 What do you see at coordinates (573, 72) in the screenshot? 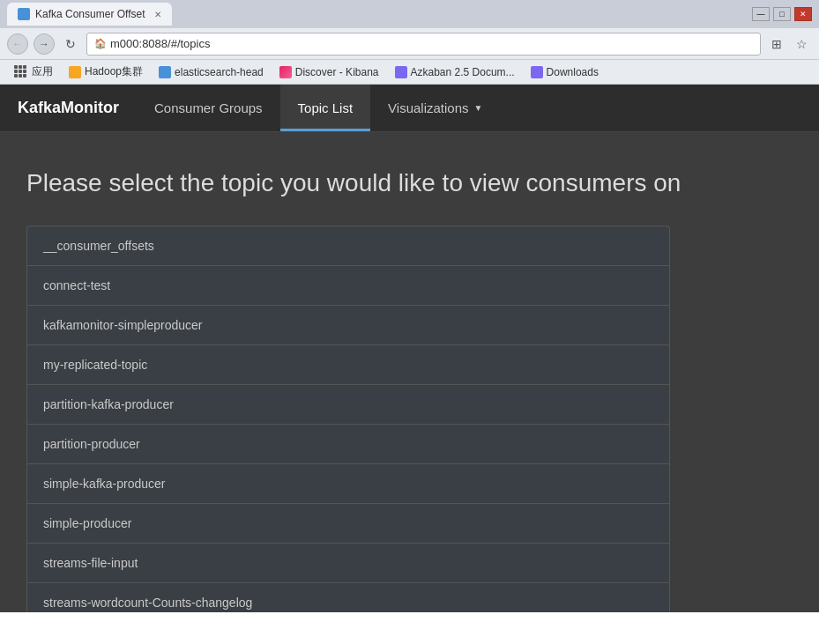
I see `bookmark-downloads-label: Downloads` at bounding box center [573, 72].